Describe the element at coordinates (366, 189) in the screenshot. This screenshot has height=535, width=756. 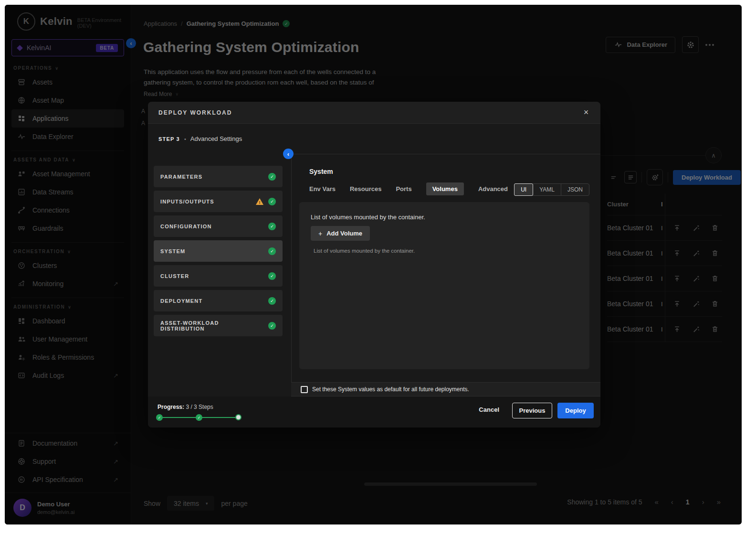
I see `tab-resources: Resources` at that location.